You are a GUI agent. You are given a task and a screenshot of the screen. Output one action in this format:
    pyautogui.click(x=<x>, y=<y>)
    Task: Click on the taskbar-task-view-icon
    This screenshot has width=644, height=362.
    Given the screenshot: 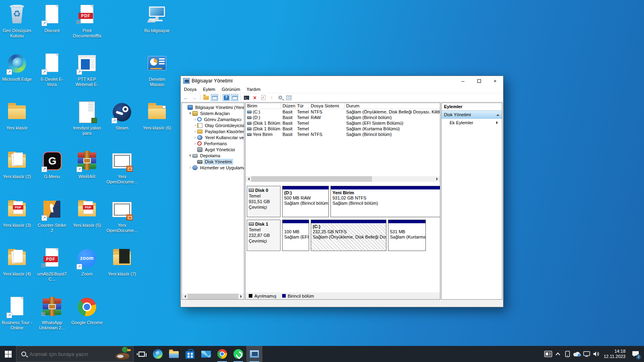 What is the action you would take?
    pyautogui.click(x=142, y=354)
    